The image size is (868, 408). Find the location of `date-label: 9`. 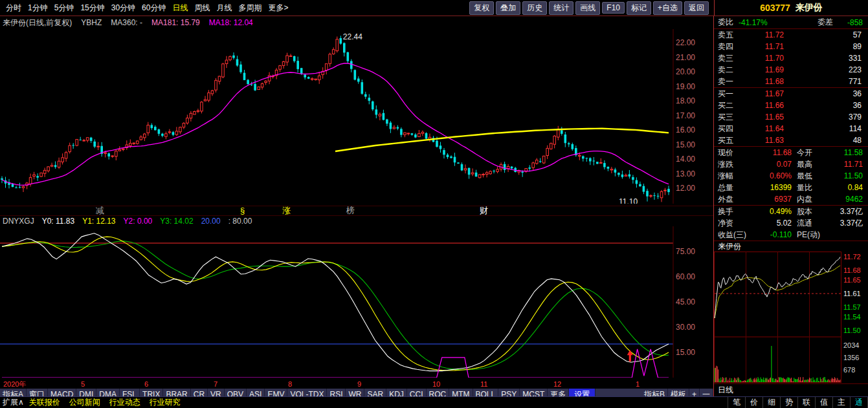

date-label: 9 is located at coordinates (359, 384).